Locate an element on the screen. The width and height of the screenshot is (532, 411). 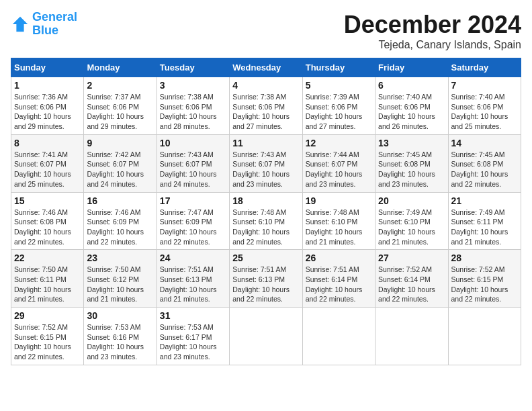
header-day-thursday: Thursday is located at coordinates (339, 68).